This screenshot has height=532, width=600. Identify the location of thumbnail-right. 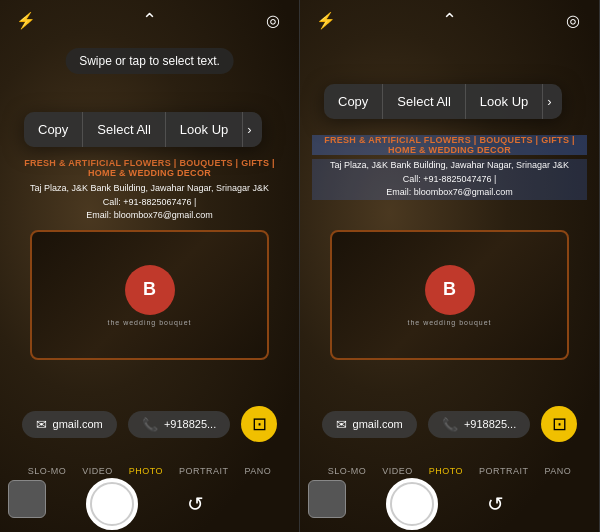
(327, 499).